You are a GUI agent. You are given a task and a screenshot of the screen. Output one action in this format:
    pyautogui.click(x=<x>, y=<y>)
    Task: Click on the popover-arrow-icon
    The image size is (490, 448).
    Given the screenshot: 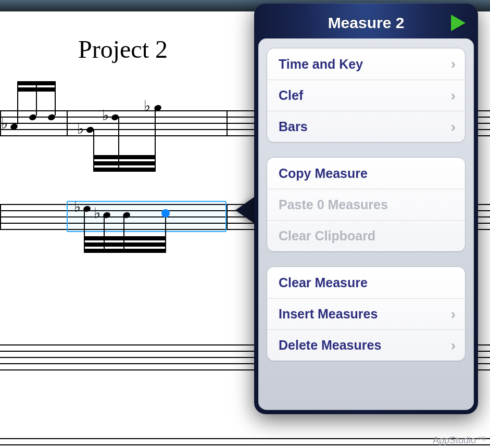 What is the action you would take?
    pyautogui.click(x=246, y=210)
    